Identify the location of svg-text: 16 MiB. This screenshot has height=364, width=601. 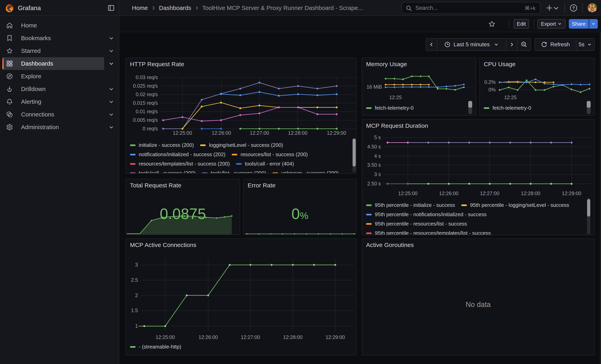
(374, 87).